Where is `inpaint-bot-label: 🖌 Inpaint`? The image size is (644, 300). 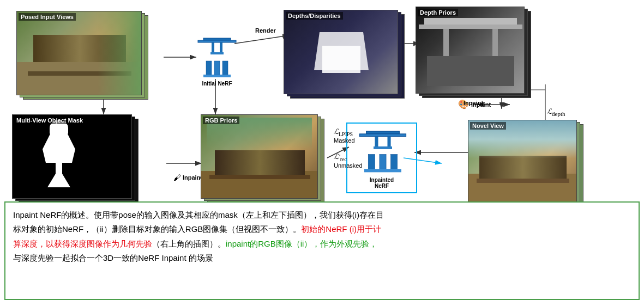
inpaint-bot-label: 🖌 Inpaint is located at coordinates (188, 177).